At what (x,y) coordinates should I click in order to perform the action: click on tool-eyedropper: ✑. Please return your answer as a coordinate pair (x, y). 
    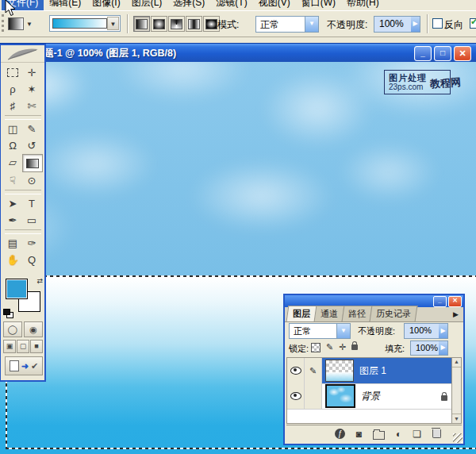
    Looking at the image, I should click on (32, 243).